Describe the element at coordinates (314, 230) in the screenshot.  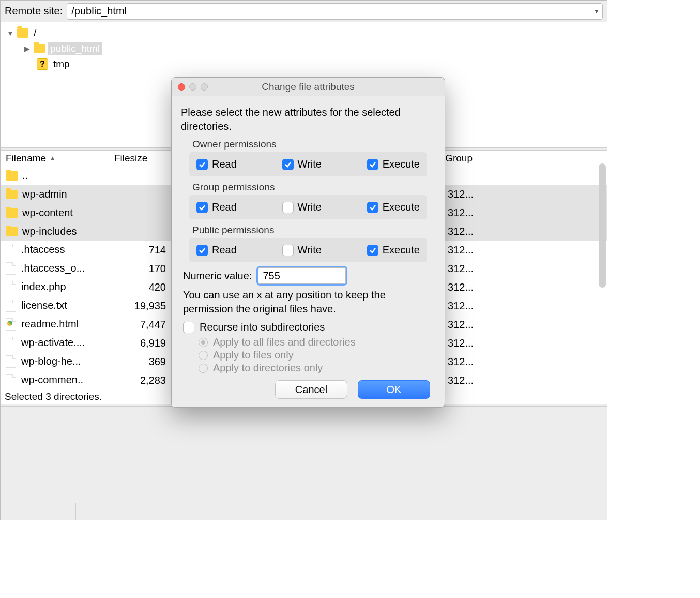
I see `public-permissions-label: Public permissions` at that location.